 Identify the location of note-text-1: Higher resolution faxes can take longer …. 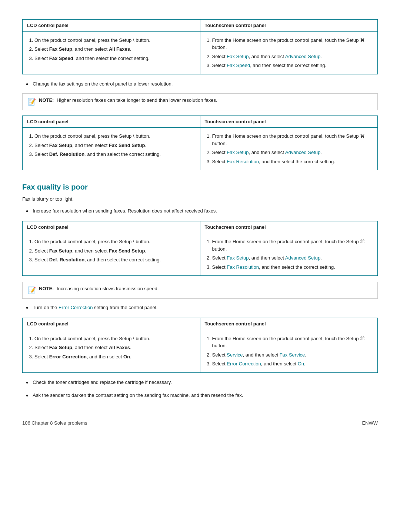
(137, 100).